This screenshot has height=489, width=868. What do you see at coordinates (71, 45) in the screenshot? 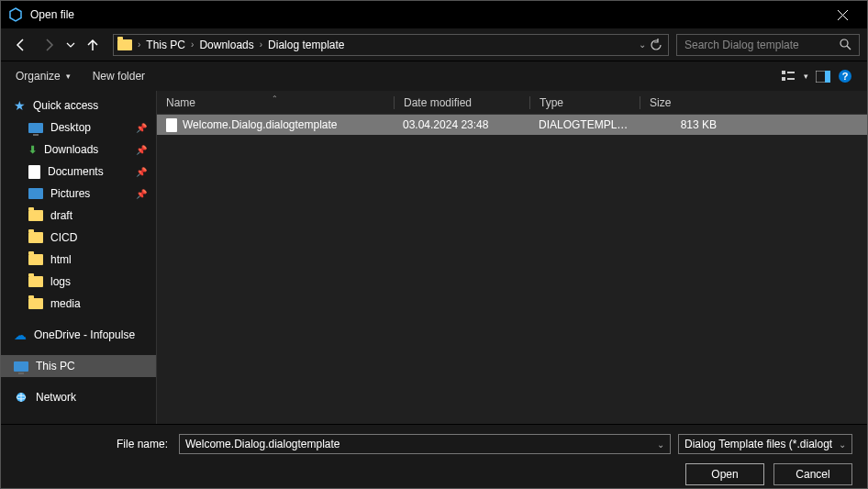
I see `recent-dropdown` at bounding box center [71, 45].